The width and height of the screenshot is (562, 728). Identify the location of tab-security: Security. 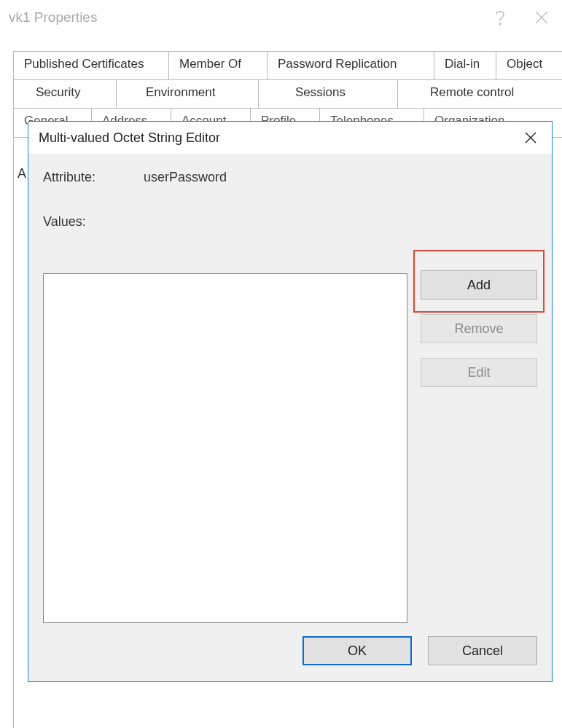
(65, 94).